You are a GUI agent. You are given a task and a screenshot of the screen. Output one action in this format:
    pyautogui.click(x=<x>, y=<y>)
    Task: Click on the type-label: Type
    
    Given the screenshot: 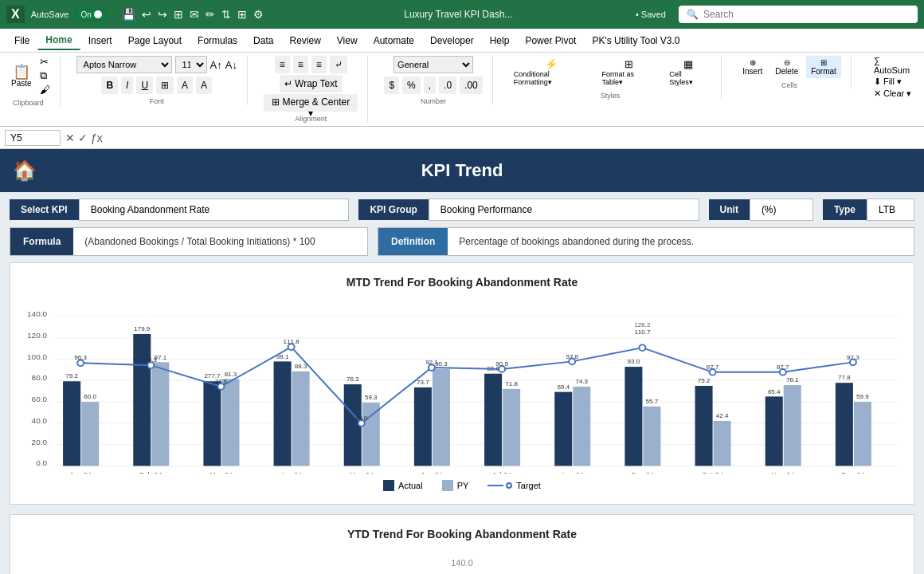 What is the action you would take?
    pyautogui.click(x=844, y=210)
    